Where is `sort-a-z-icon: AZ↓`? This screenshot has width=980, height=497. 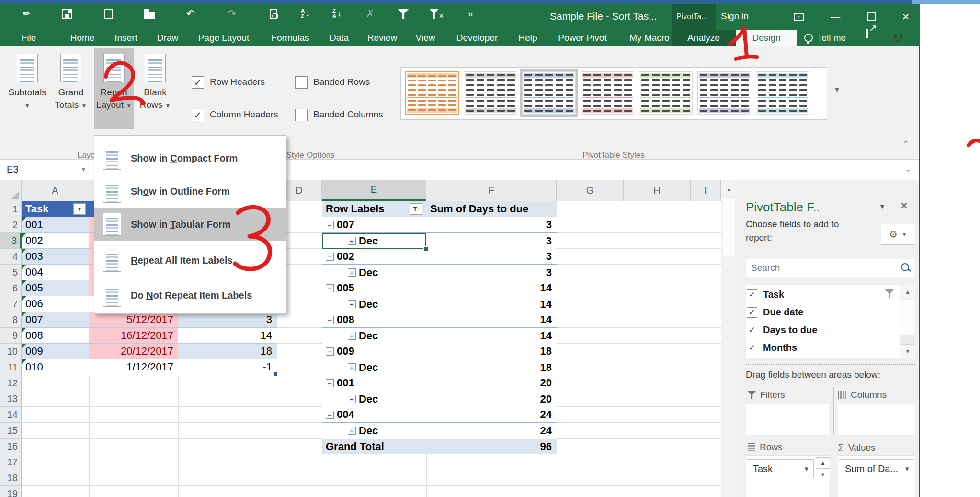 sort-a-z-icon: AZ↓ is located at coordinates (305, 14).